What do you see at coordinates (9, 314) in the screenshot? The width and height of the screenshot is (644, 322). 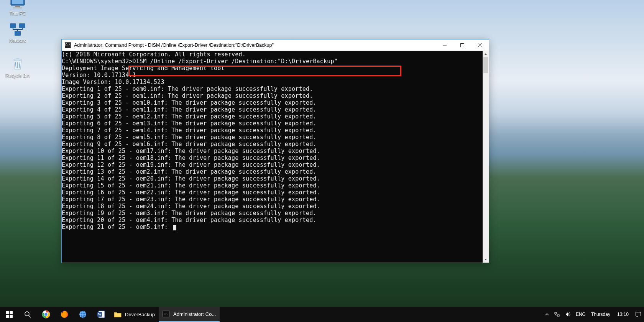 I see `windows-icon` at bounding box center [9, 314].